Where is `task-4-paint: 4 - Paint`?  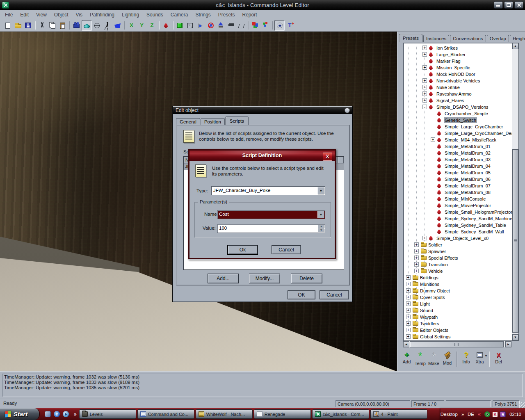 task-4-paint: 4 - Paint is located at coordinates (399, 414).